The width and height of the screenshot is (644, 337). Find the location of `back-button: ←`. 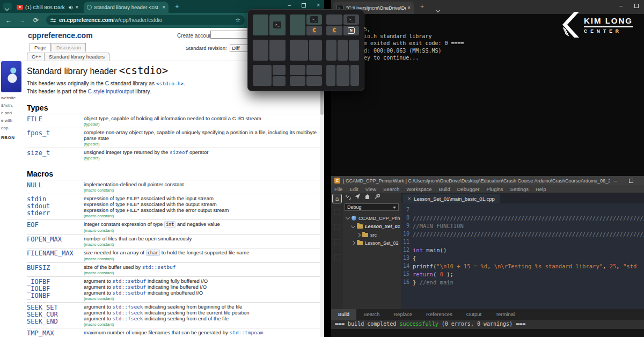

back-button: ← is located at coordinates (9, 20).